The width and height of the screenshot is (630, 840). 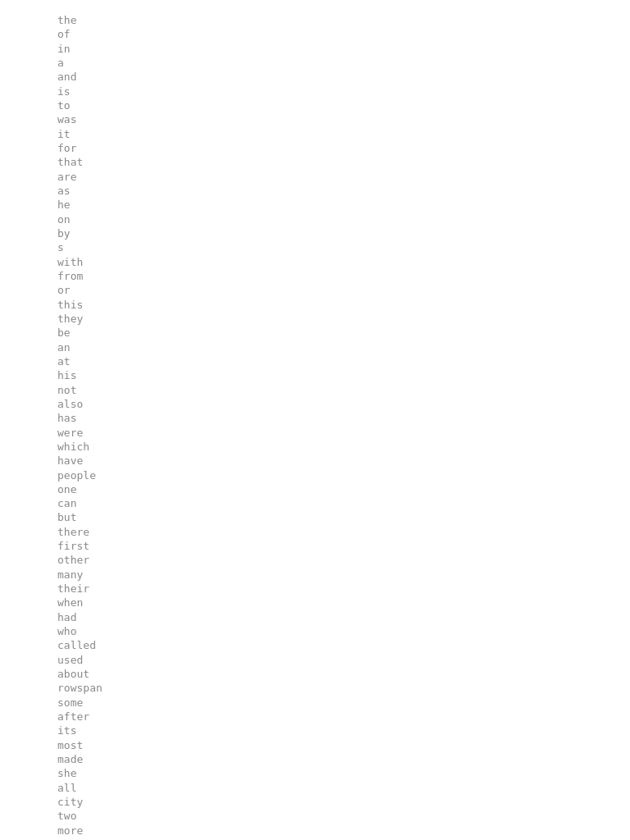 I want to click on list-item: many, so click(x=344, y=574).